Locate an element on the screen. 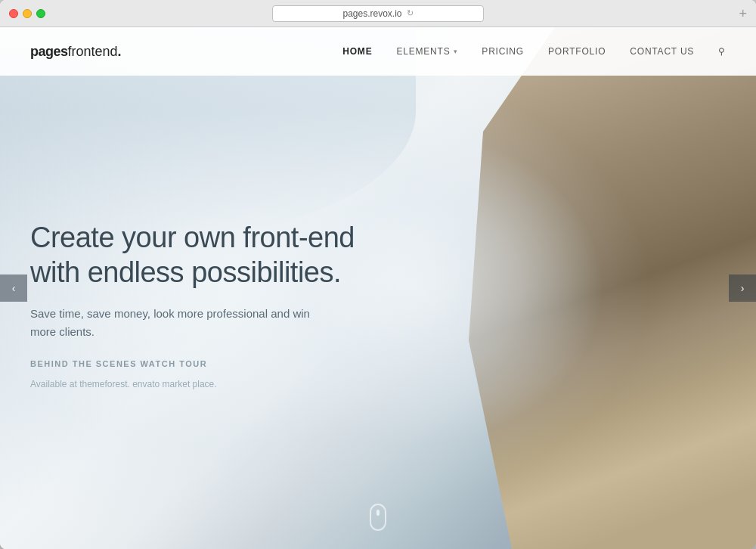 The width and height of the screenshot is (756, 549). search-icon: ⚲ is located at coordinates (722, 51).